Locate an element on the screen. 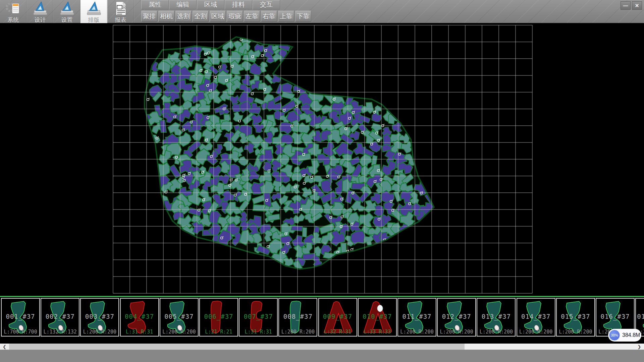  piece-thumbnail-001_#37: 001_#37L:700 R:700 is located at coordinates (20, 317).